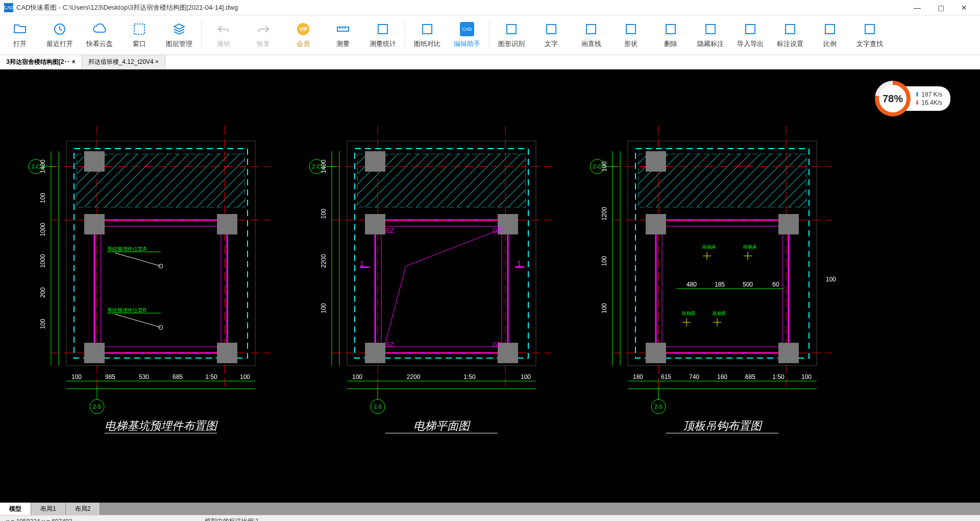  Describe the element at coordinates (467, 35) in the screenshot. I see `toolbar-edit-assist: CAD编辑助手` at that location.